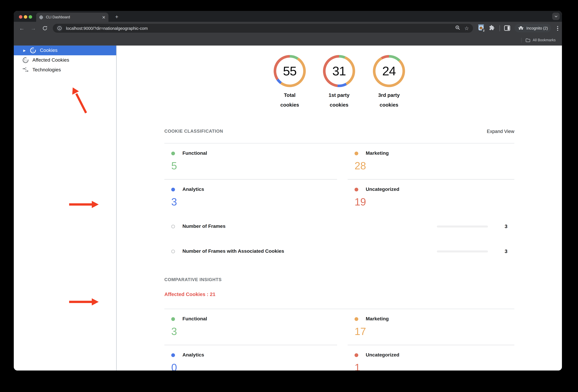  What do you see at coordinates (339, 82) in the screenshot?
I see `metric-first-party-cookies: 31 1st party cookies` at bounding box center [339, 82].